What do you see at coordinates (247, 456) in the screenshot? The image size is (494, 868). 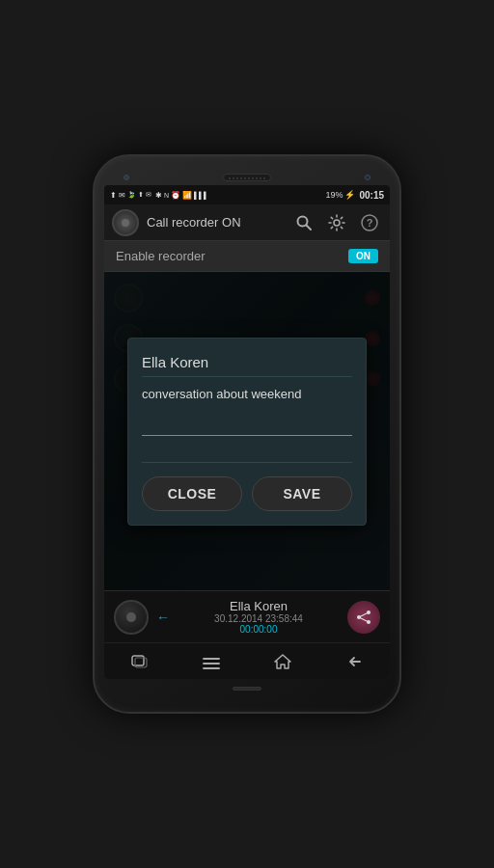 I see `dialog-empty-field` at bounding box center [247, 456].